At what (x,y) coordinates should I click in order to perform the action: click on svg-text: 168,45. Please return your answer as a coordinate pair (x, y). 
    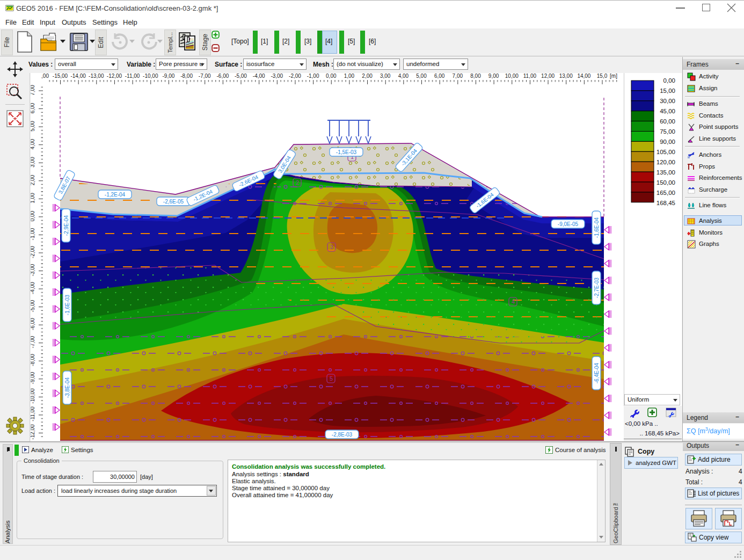
    Looking at the image, I should click on (666, 203).